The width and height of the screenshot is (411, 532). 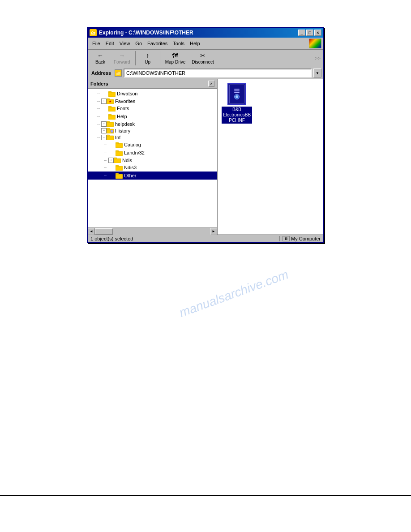 What do you see at coordinates (206, 58) in the screenshot?
I see `toolbar: ← Back → Forward ↑ Up 🗺 Map Drive ✂ Disc…` at bounding box center [206, 58].